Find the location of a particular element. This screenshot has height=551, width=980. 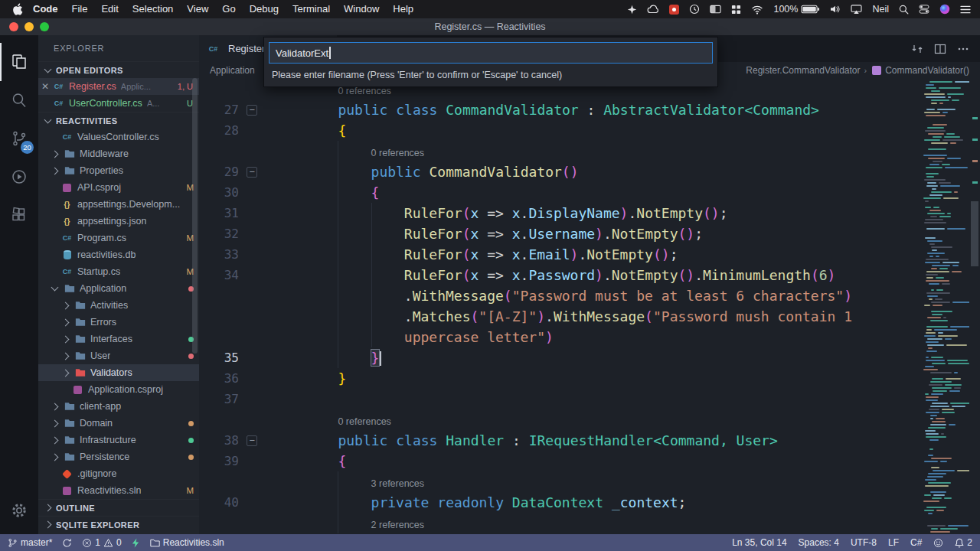

codelens-references: 2 references is located at coordinates (348, 524).